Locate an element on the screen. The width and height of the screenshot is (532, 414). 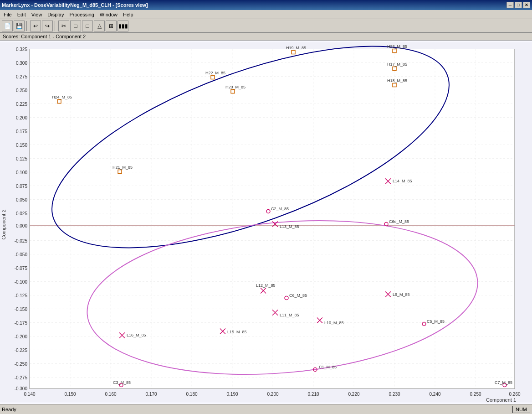
svg-text: L11_M_85 is located at coordinates (290, 315).